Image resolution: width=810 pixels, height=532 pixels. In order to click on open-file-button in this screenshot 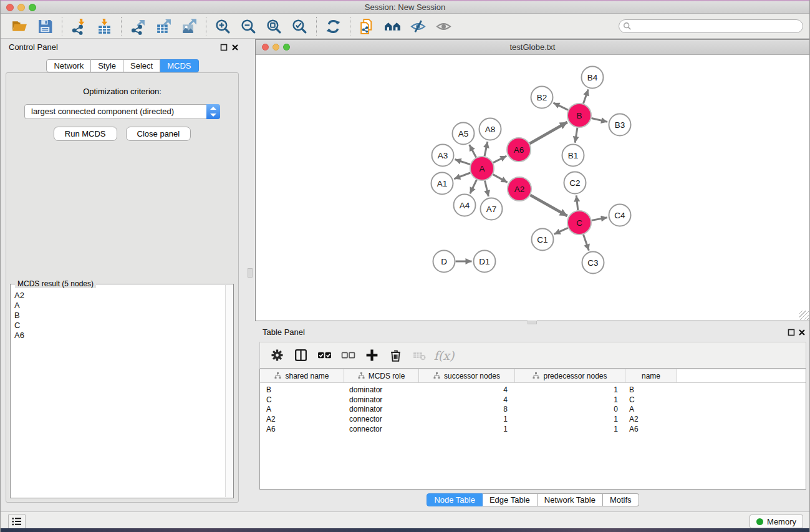, I will do `click(20, 26)`.